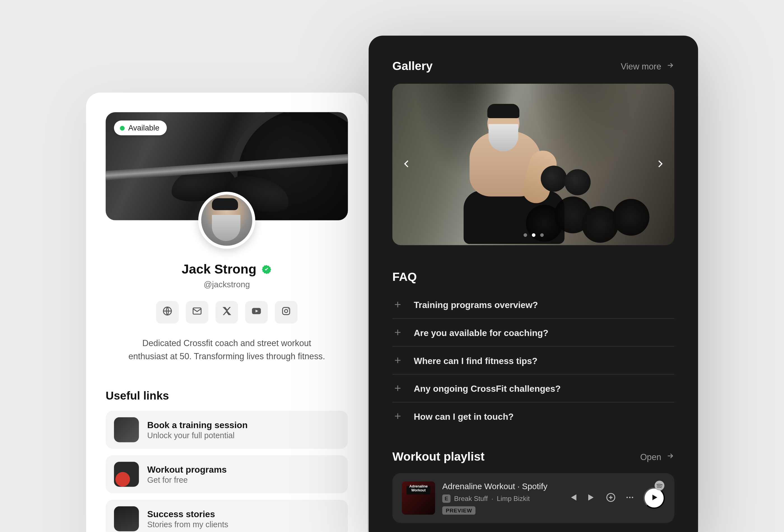  Describe the element at coordinates (144, 128) in the screenshot. I see `status-label: Available` at that location.